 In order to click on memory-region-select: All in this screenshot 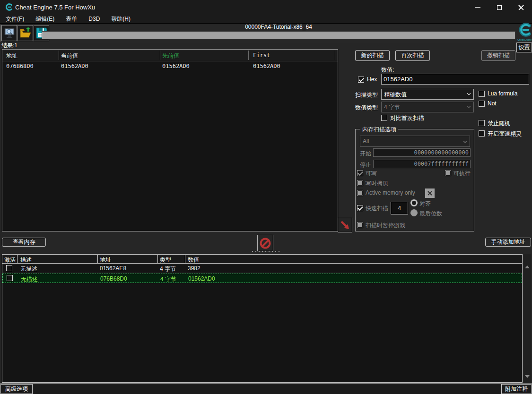, I will do `click(415, 141)`.